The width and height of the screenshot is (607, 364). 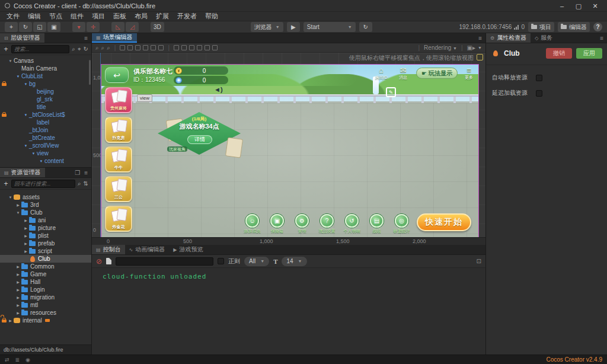 What do you see at coordinates (437, 74) in the screenshot?
I see `play-display-button: ☛ 玩法显示` at bounding box center [437, 74].